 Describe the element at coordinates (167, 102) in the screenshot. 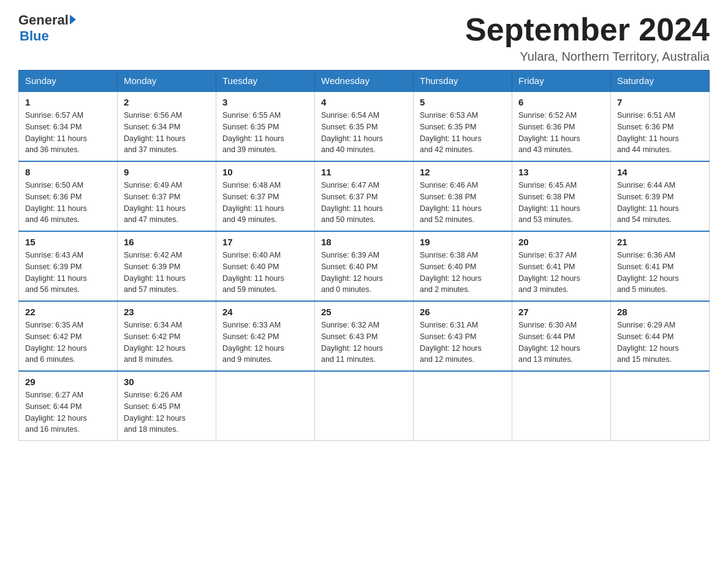

I see `day-number: 2` at that location.